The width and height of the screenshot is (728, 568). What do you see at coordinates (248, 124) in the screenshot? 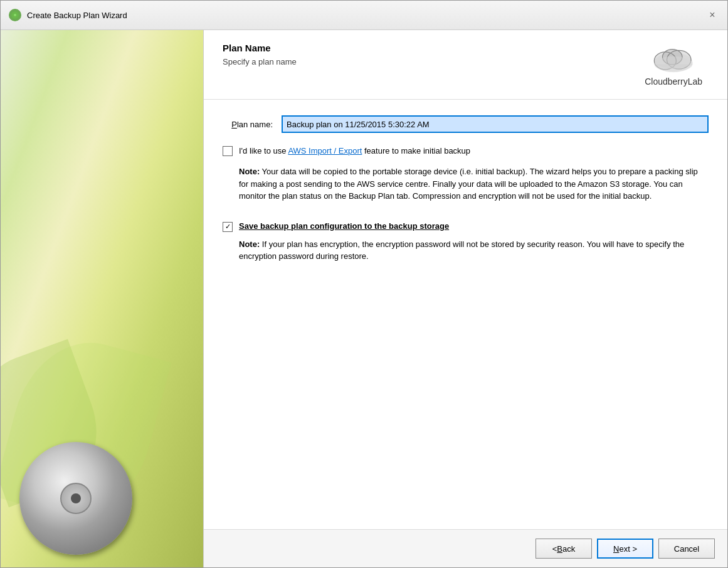
I see `plan-name-label: Plan name:` at bounding box center [248, 124].